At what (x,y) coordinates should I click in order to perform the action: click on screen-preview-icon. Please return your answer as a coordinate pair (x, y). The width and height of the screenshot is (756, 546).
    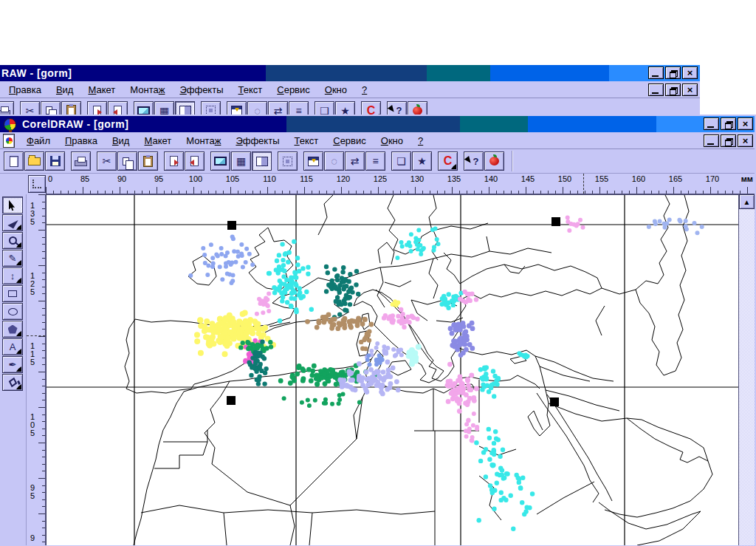
    Looking at the image, I should click on (220, 161).